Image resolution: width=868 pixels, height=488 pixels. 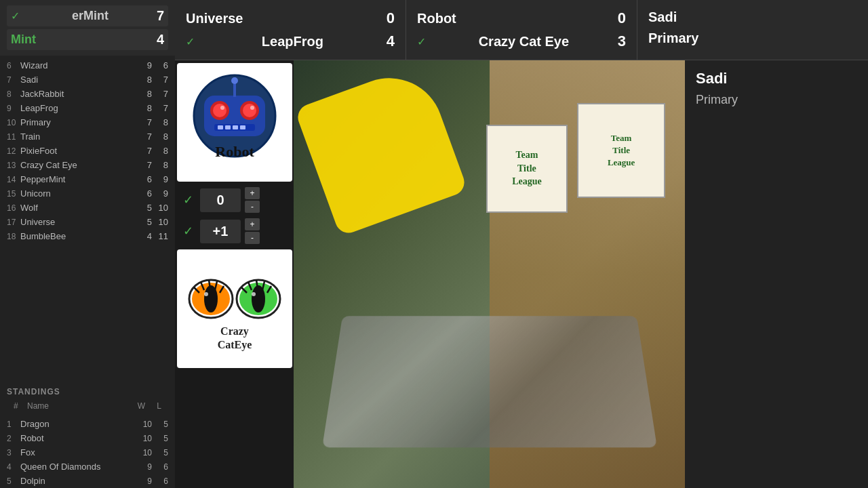 What do you see at coordinates (235, 345) in the screenshot?
I see `svg-text: CatEye` at bounding box center [235, 345].